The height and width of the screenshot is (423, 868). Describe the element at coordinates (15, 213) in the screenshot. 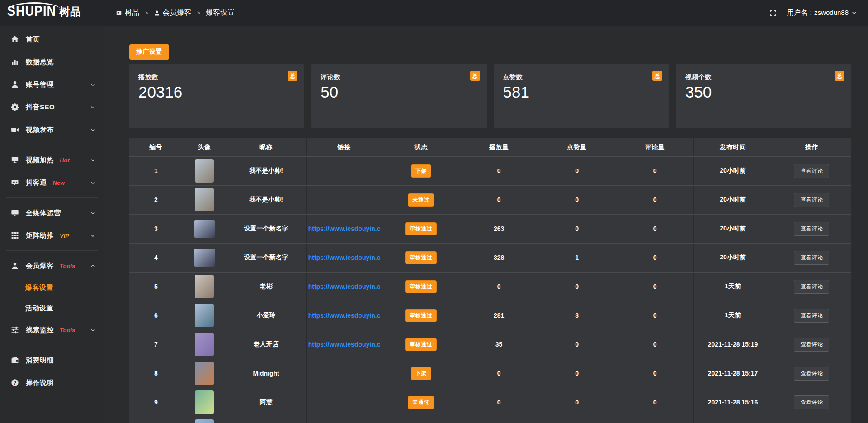

I see `monitor-icon` at that location.